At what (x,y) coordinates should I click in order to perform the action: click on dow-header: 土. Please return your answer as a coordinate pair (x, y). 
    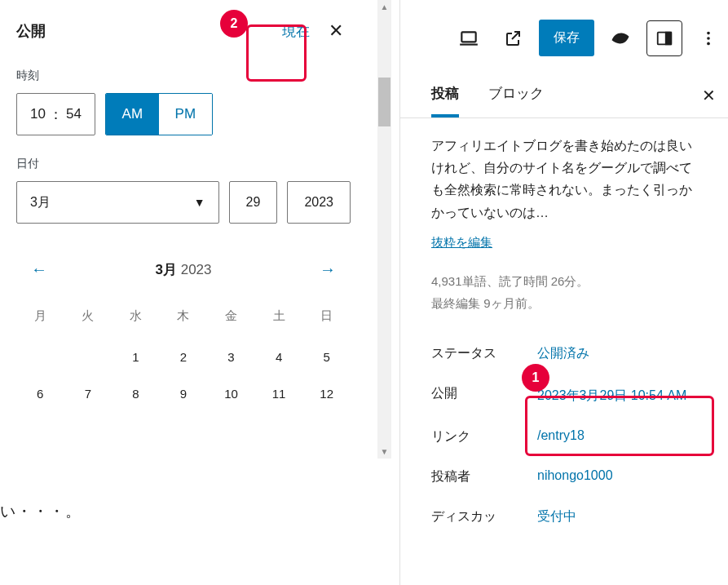
    Looking at the image, I should click on (279, 320).